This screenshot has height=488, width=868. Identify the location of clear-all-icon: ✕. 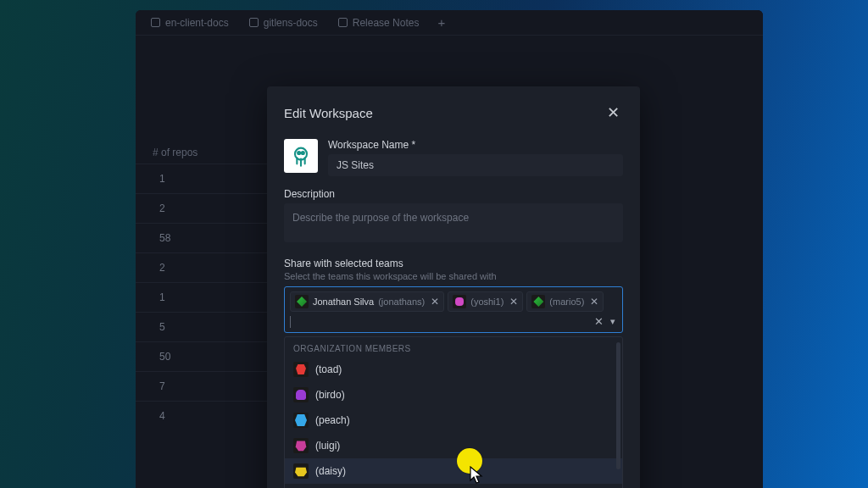
(598, 322).